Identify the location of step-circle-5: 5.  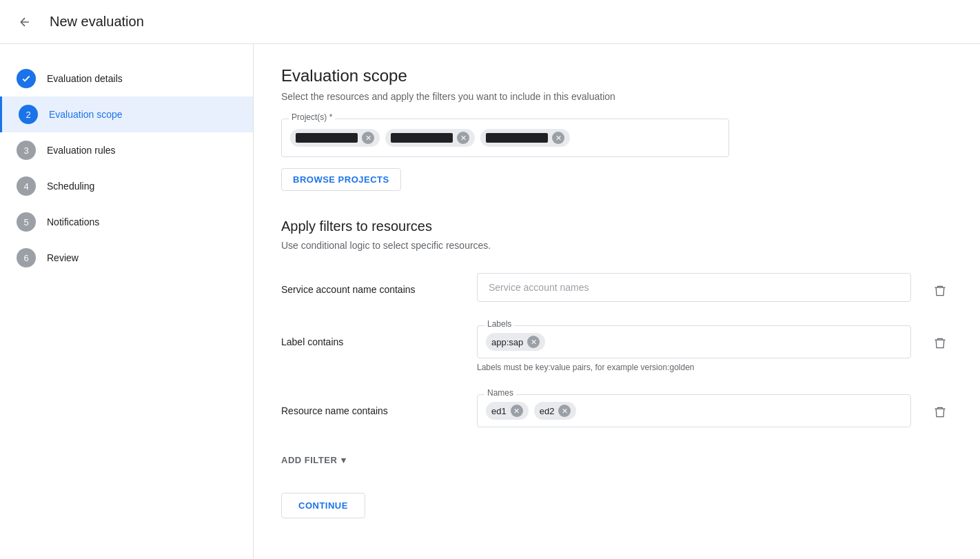
(26, 222).